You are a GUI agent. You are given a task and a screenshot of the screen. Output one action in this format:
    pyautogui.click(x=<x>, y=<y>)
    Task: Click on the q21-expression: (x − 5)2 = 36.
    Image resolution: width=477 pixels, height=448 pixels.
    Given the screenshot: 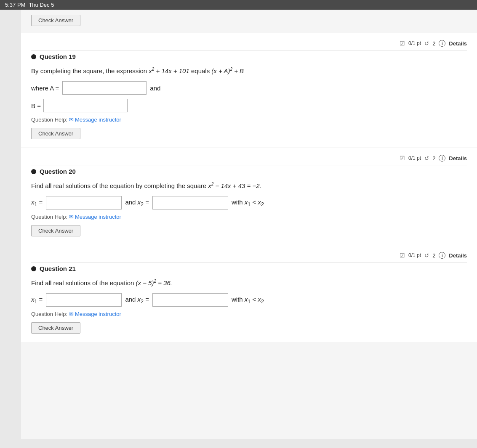 What is the action you would take?
    pyautogui.click(x=154, y=283)
    